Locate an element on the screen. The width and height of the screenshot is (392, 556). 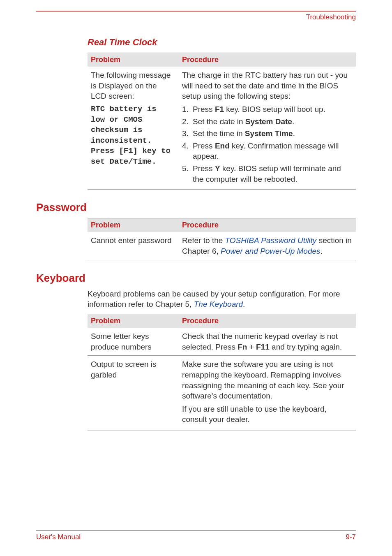
page-footer: User's Manual 9-7 is located at coordinates (196, 535).